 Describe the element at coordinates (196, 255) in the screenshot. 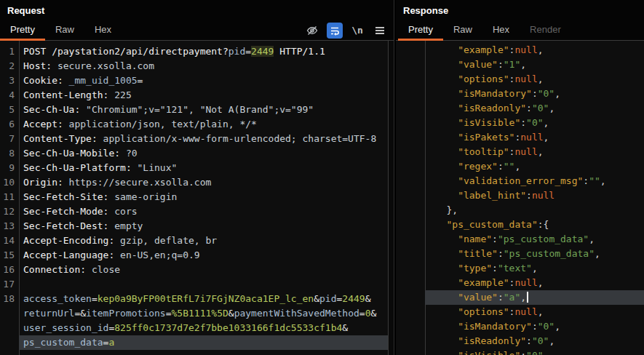

I see `code-line: 15Accept-Language: en-US,en;q=0.9` at that location.